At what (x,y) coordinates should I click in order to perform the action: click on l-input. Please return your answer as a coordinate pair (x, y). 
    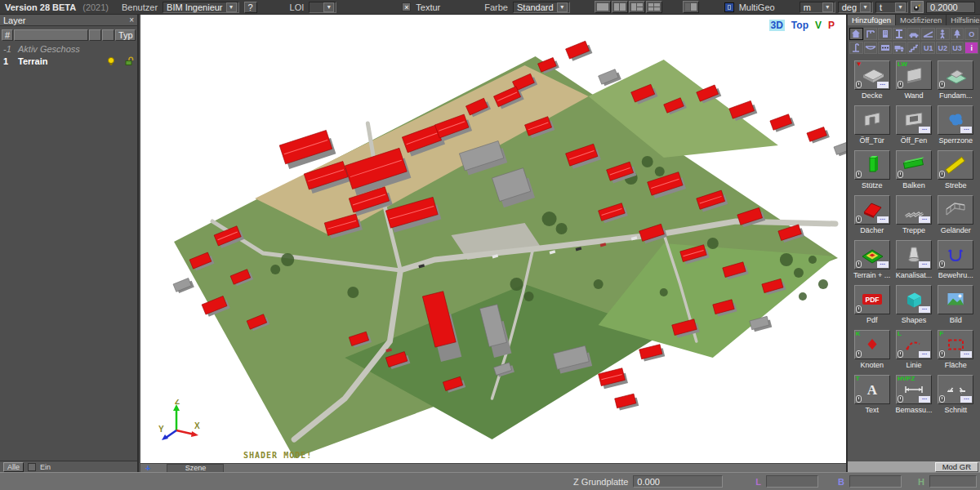
    Looking at the image, I should click on (792, 482).